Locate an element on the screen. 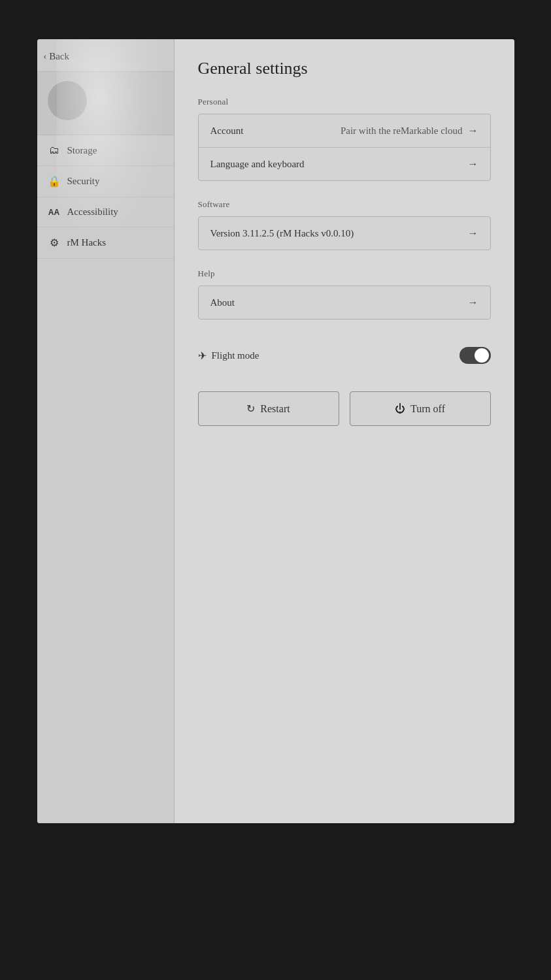 The image size is (551, 980). restart-label: Restart is located at coordinates (275, 409).